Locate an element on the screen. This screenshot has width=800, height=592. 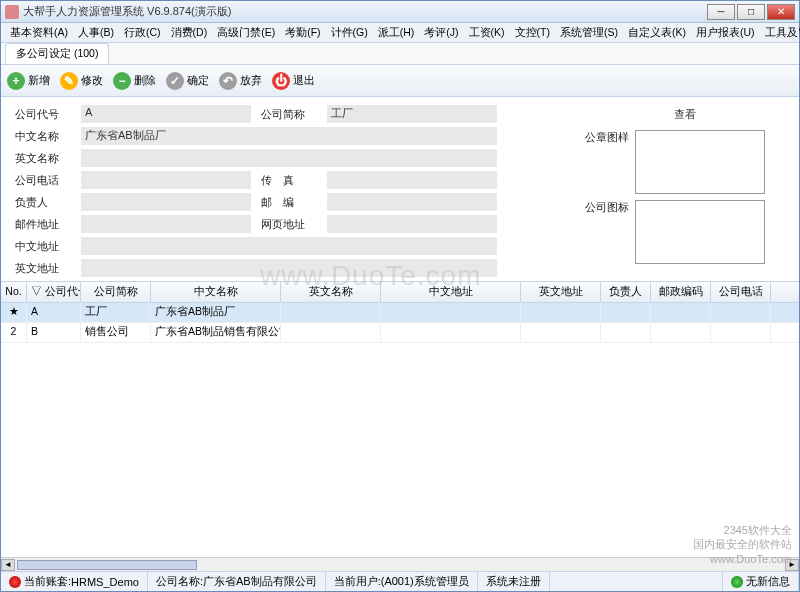
cell: A is located at coordinates (54, 312).